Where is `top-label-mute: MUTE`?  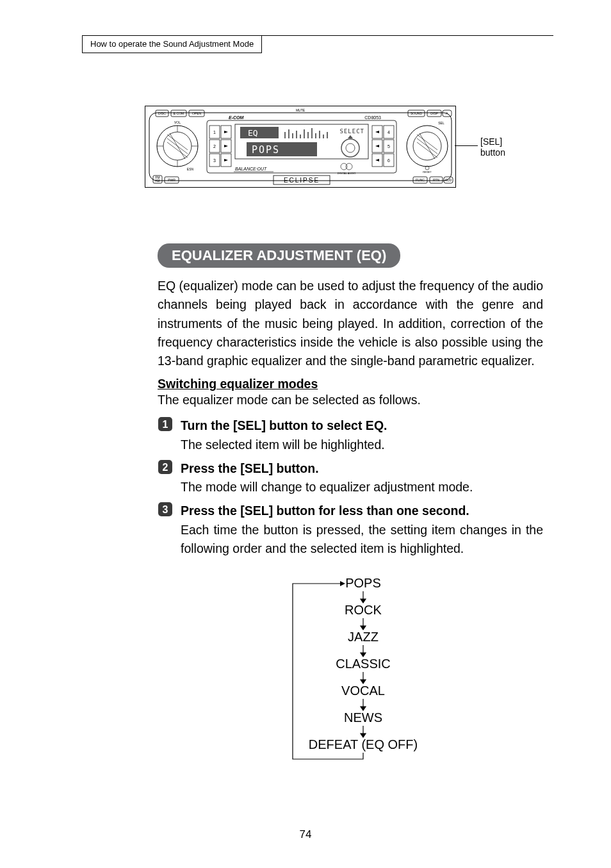 top-label-mute: MUTE is located at coordinates (301, 110).